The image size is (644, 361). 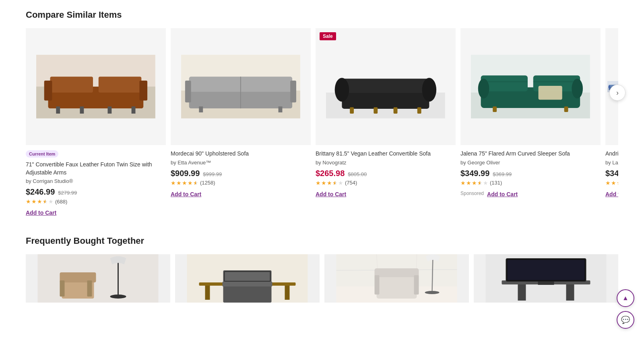 I want to click on product-brand-3: by Novogratz, so click(x=386, y=163).